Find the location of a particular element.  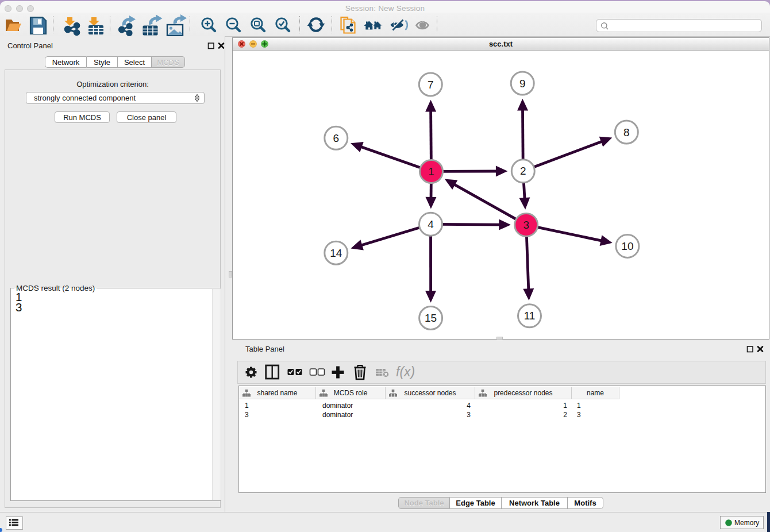

svg-text: 7 is located at coordinates (431, 85).